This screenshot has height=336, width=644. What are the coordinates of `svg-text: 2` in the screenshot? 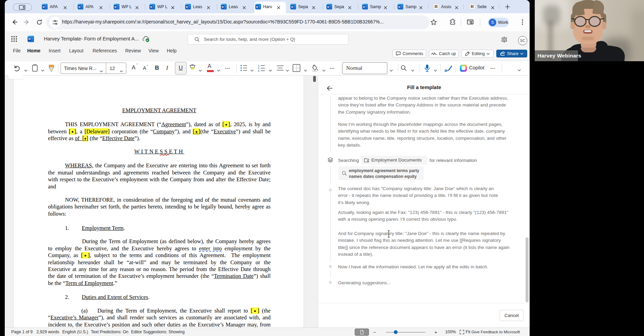 It's located at (259, 68).